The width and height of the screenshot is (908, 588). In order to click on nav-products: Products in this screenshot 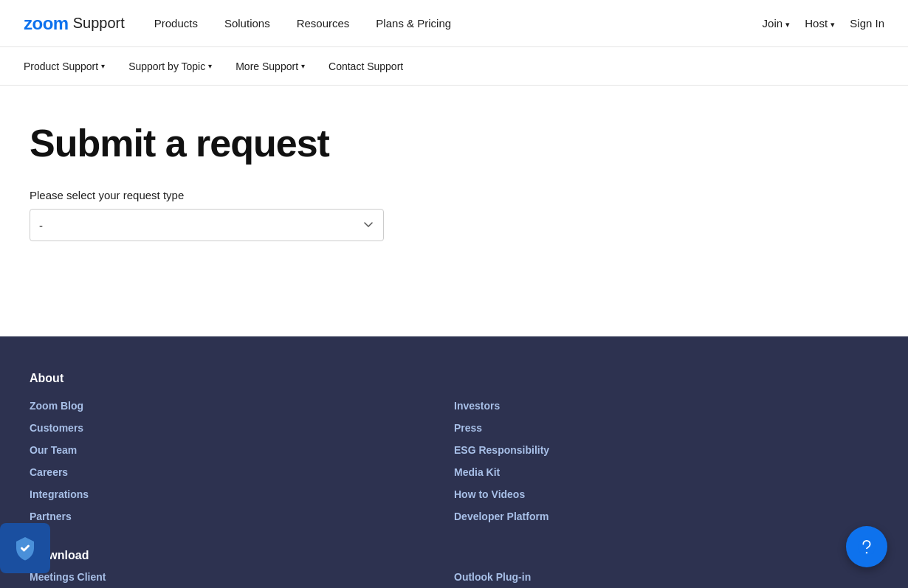, I will do `click(176, 24)`.